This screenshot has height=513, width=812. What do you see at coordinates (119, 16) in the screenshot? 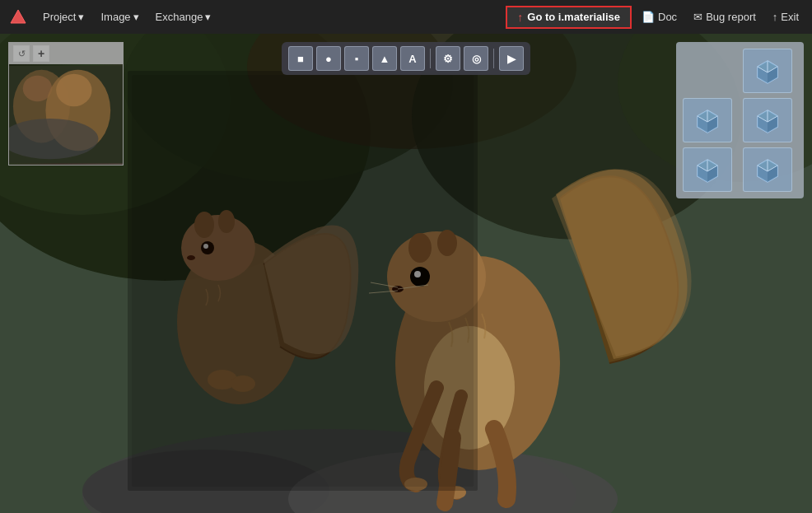
I see `menu-image: Image ▾` at bounding box center [119, 16].